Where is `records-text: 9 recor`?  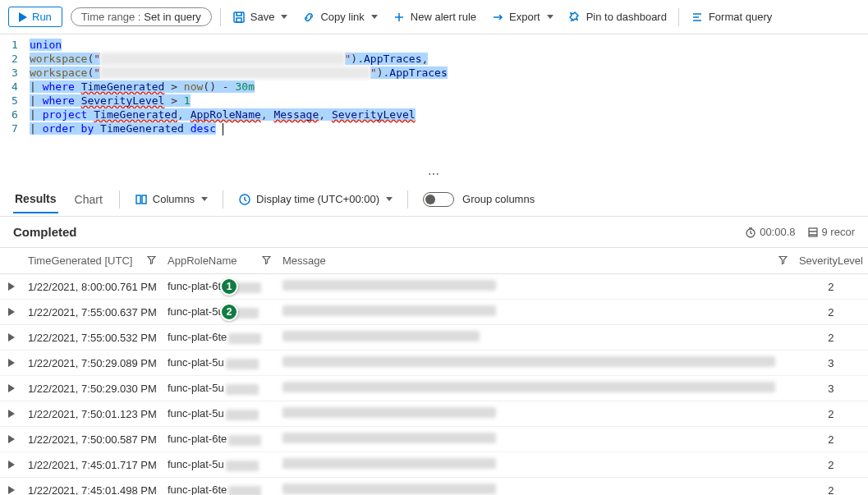 records-text: 9 recor is located at coordinates (838, 231).